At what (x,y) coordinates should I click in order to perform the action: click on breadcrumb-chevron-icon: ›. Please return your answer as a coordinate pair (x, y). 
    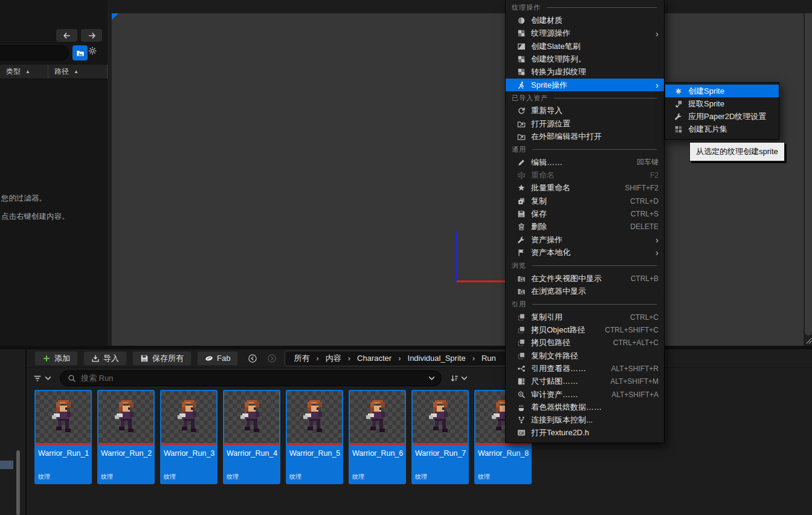
    Looking at the image, I should click on (474, 358).